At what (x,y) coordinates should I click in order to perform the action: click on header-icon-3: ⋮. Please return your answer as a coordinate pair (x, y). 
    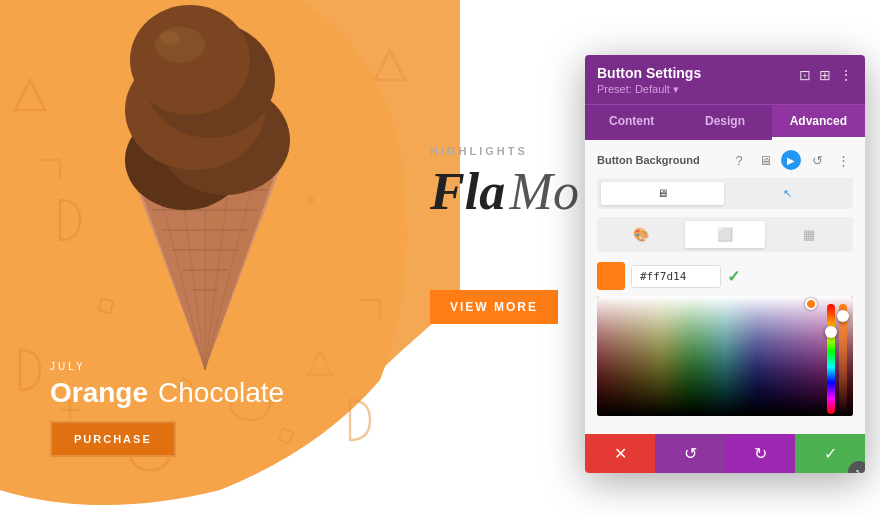
    Looking at the image, I should click on (846, 75).